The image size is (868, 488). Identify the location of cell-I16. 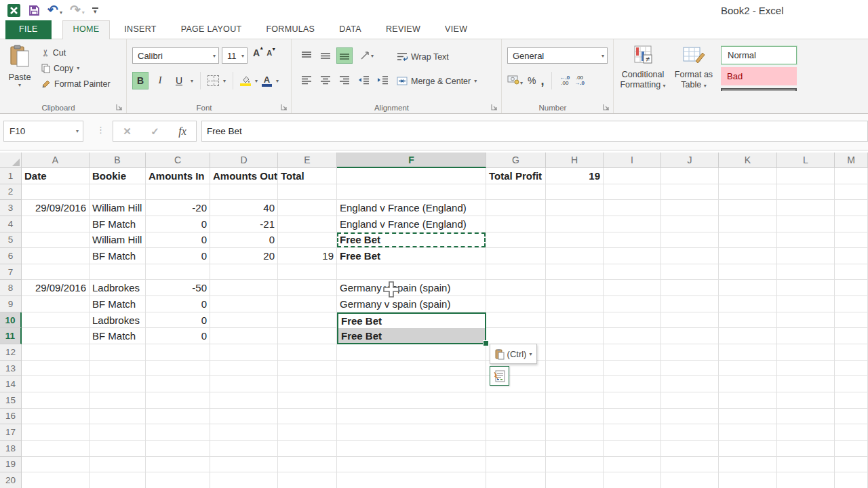
(632, 417).